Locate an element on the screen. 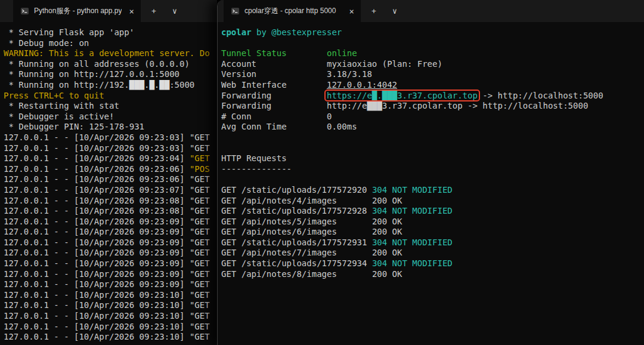  terminal-line: Forwarding http://e███3.r37.cpolar.top -… is located at coordinates (433, 106).